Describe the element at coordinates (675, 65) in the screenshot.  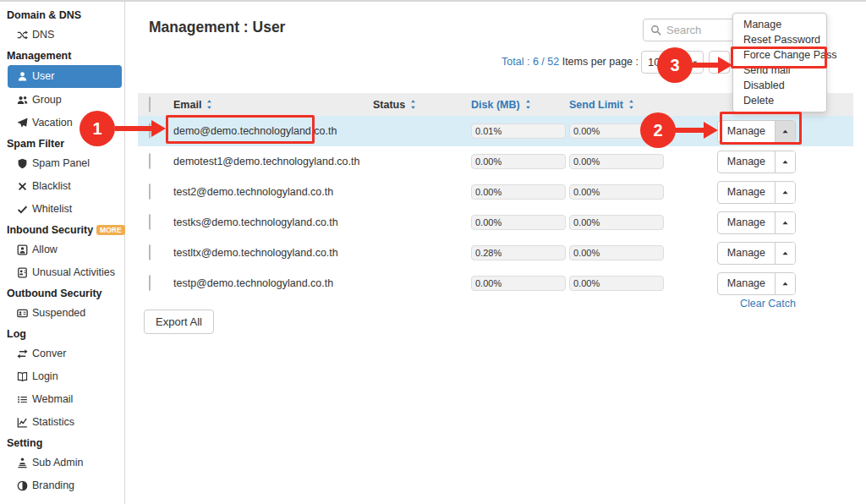
I see `annotation-step-3: 3` at that location.